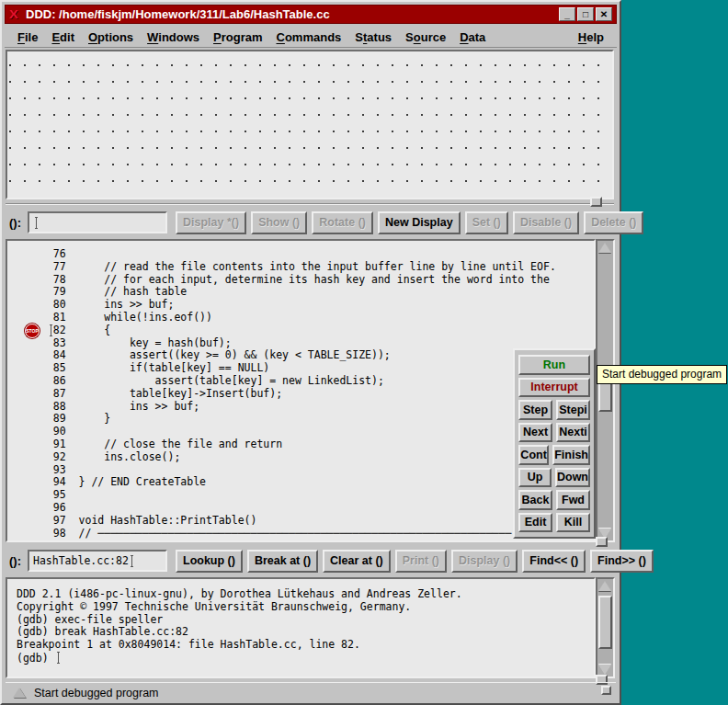  What do you see at coordinates (373, 37) in the screenshot?
I see `menu-status: Status` at bounding box center [373, 37].